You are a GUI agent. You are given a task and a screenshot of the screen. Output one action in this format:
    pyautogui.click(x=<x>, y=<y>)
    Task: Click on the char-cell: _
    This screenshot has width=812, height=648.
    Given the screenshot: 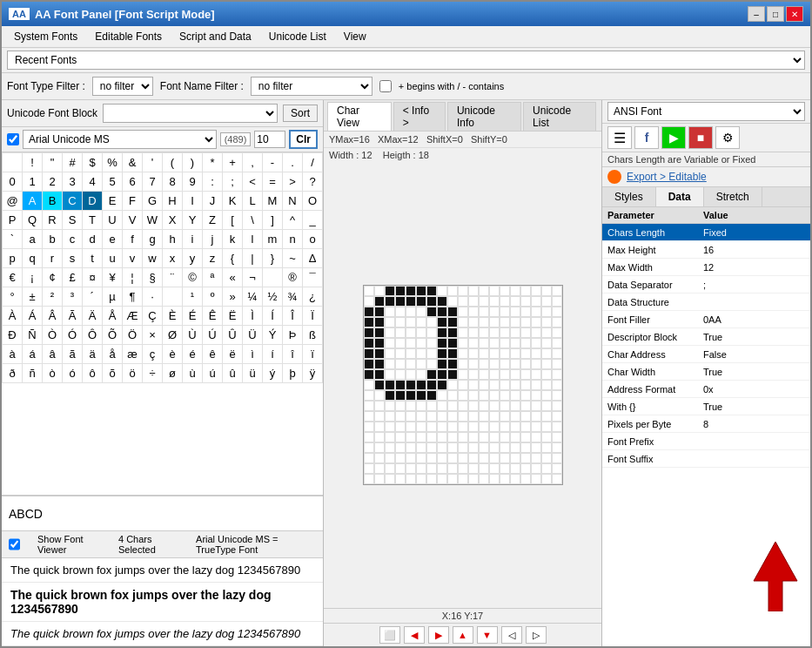 What is the action you would take?
    pyautogui.click(x=313, y=220)
    